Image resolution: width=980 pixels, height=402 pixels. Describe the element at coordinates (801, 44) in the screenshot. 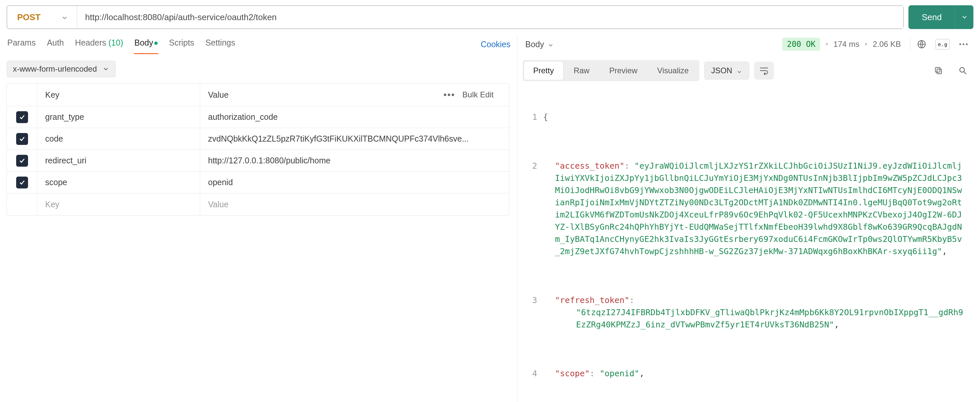

I see `status-badge: 200 OK` at that location.